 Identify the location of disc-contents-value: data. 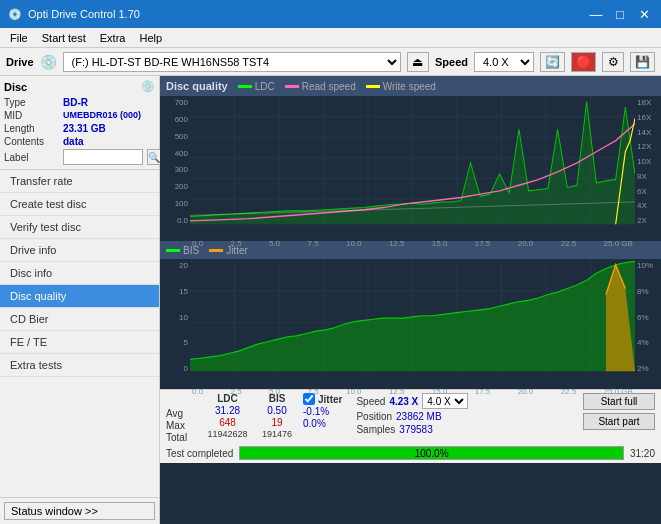
(74, 142).